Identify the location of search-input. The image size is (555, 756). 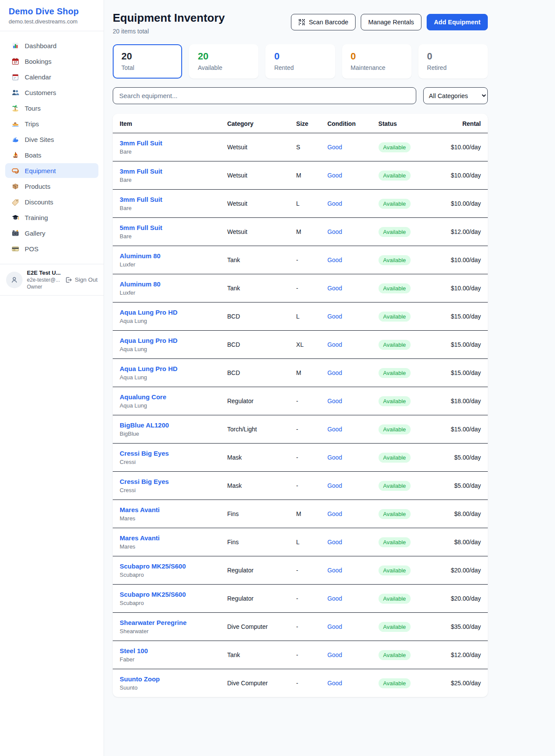
(264, 95).